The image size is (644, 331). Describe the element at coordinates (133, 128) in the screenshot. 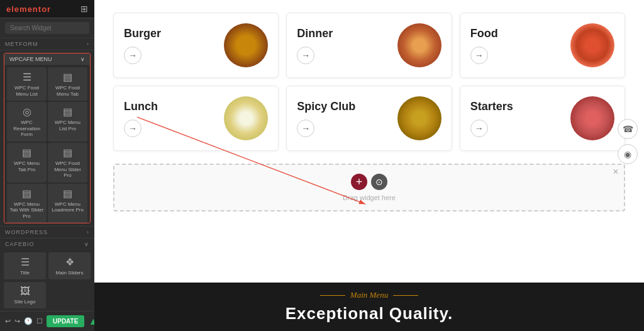

I see `card-arrow-lunch: →` at that location.